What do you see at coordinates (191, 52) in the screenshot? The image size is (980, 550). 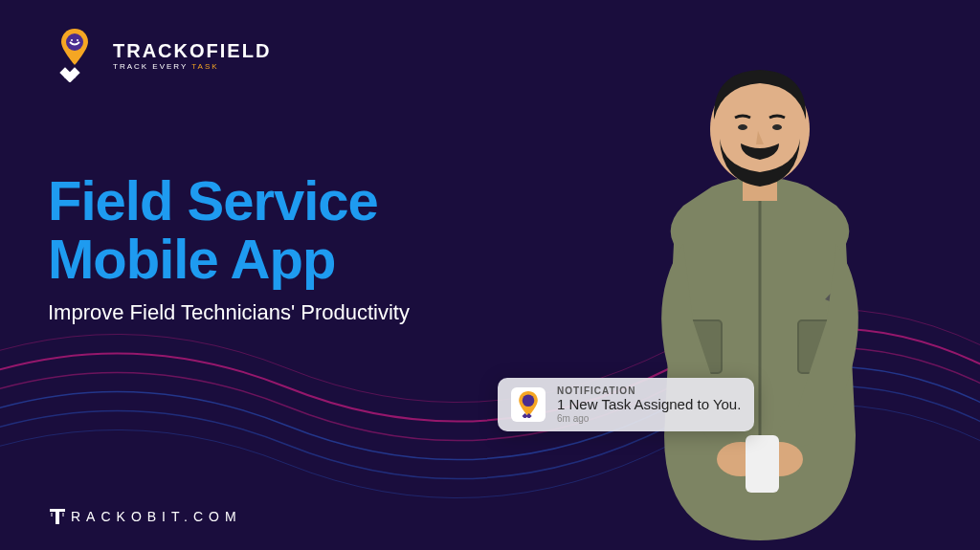 I see `logo-title: TRACKOFIELD` at bounding box center [191, 52].